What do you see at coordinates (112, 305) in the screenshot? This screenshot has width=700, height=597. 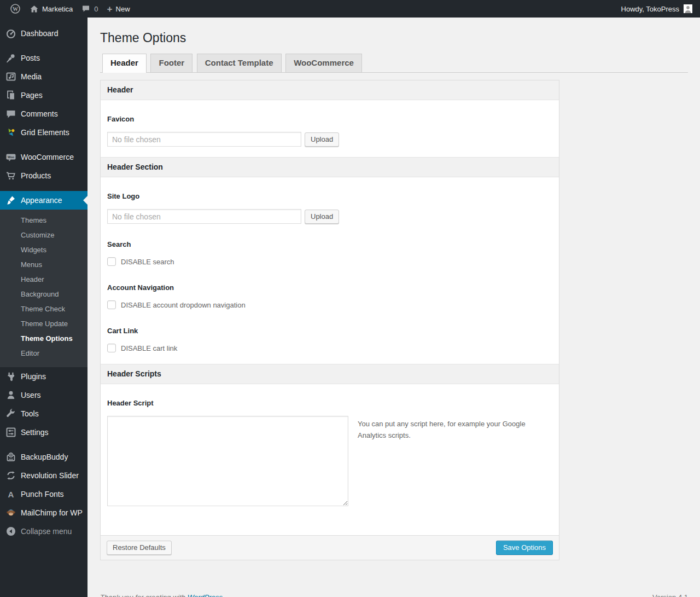 I see `disable-account-nav-checkbox` at bounding box center [112, 305].